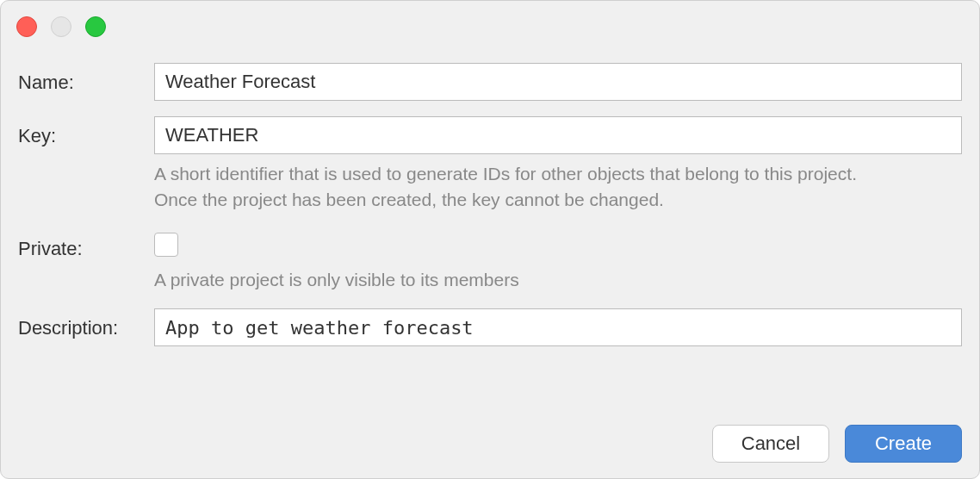 The height and width of the screenshot is (479, 980). What do you see at coordinates (558, 188) in the screenshot?
I see `key-help: A short identifier that is used to gener…` at bounding box center [558, 188].